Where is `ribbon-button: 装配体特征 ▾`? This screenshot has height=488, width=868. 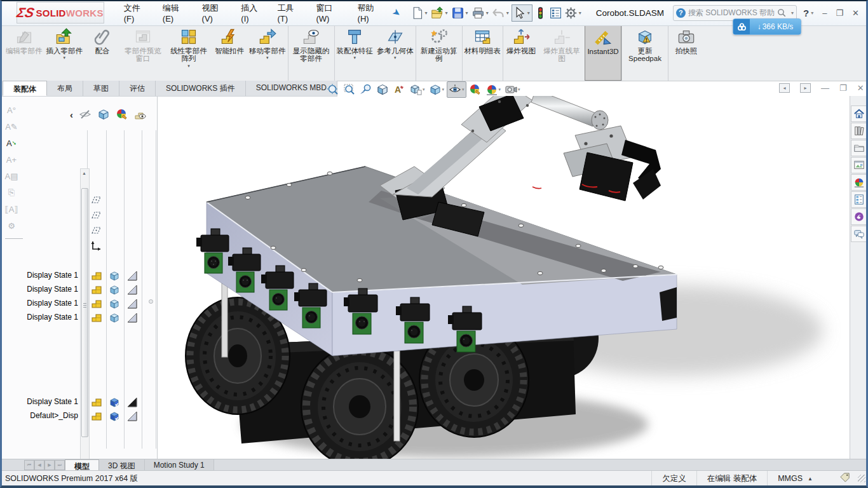
ribbon-button: 装配体特征 ▾ is located at coordinates (355, 53).